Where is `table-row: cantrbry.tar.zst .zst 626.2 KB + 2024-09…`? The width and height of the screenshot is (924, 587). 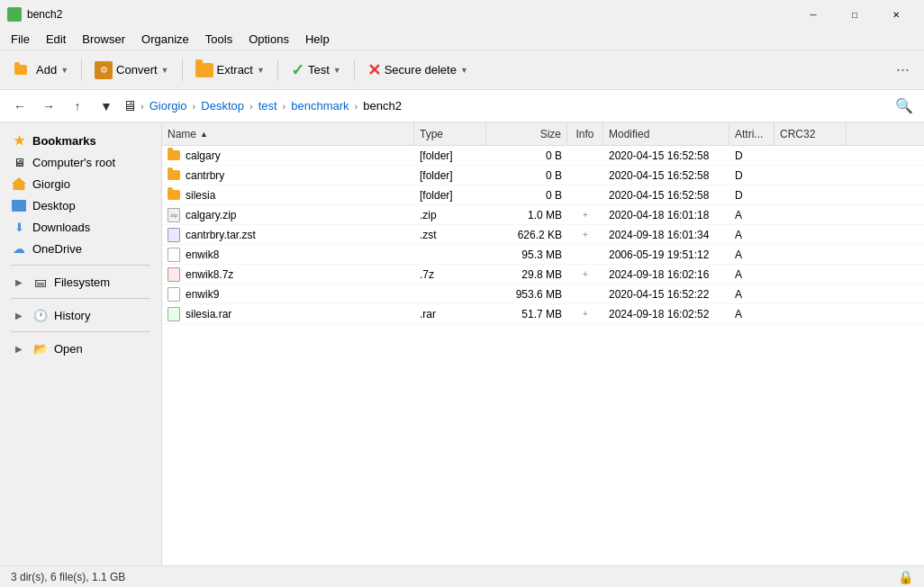 table-row: cantrbry.tar.zst .zst 626.2 KB + 2024-09… is located at coordinates (543, 235).